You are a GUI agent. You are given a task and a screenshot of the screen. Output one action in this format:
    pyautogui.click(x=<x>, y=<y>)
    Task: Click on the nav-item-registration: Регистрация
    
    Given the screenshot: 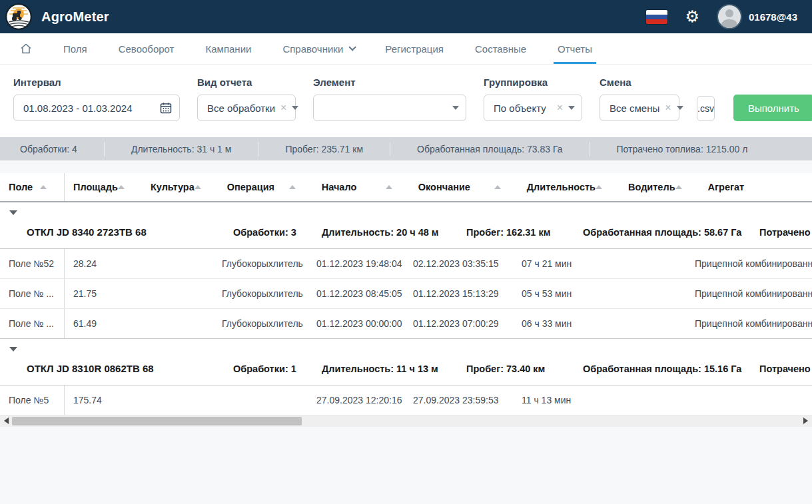 What is the action you would take?
    pyautogui.click(x=414, y=49)
    